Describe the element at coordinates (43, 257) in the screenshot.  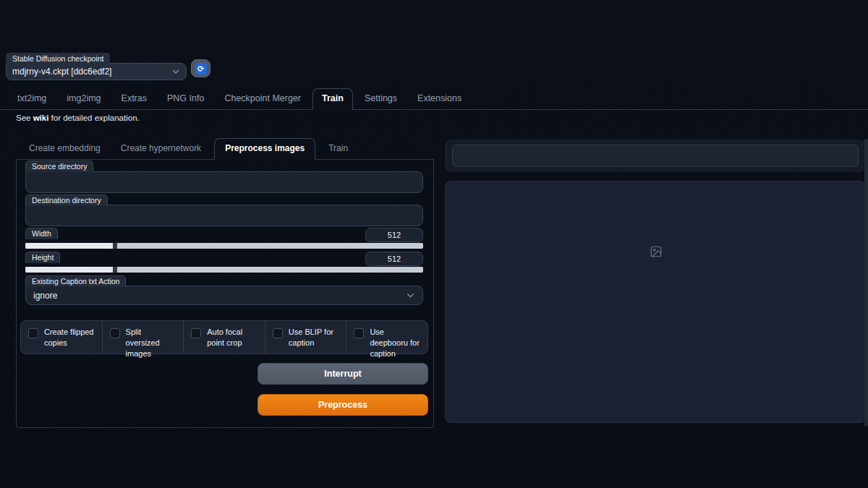
I see `height-label: Height` at that location.